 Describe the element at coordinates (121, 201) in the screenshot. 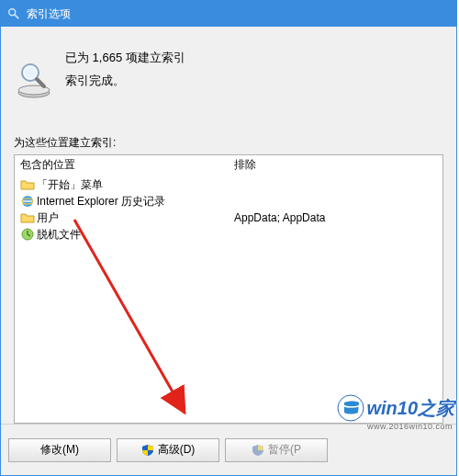

I see `list-item: Internet Explorer 历史记录` at that location.